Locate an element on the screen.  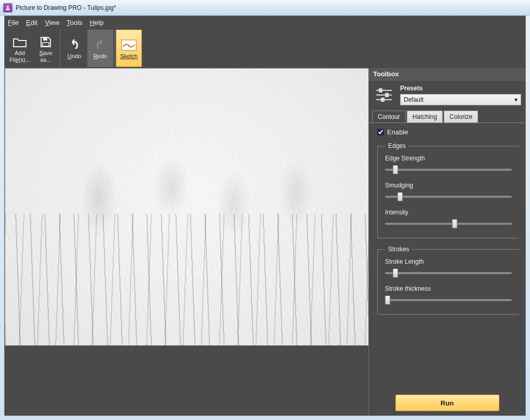
app-icon is located at coordinates (8, 8).